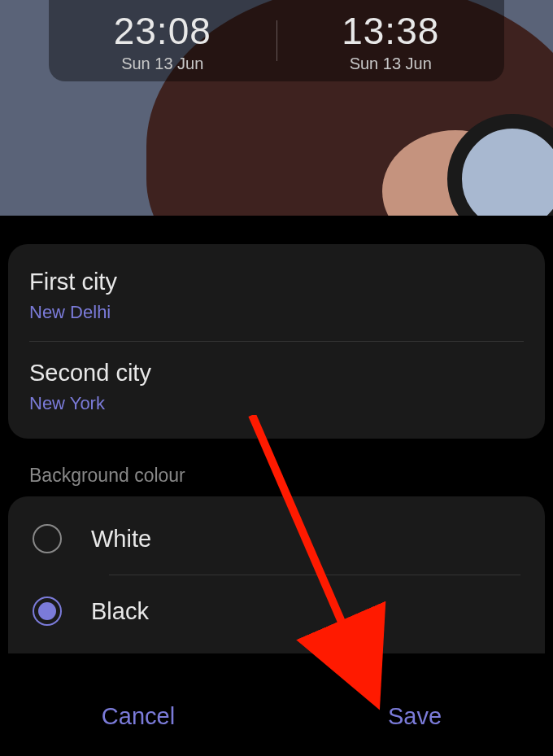  Describe the element at coordinates (276, 296) in the screenshot. I see `first-city-row: First city New Delhi` at that location.